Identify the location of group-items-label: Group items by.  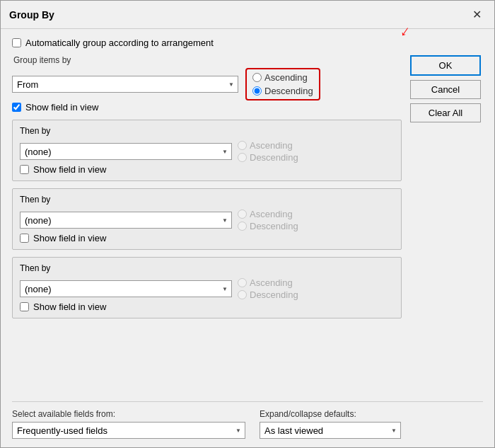
(208, 60).